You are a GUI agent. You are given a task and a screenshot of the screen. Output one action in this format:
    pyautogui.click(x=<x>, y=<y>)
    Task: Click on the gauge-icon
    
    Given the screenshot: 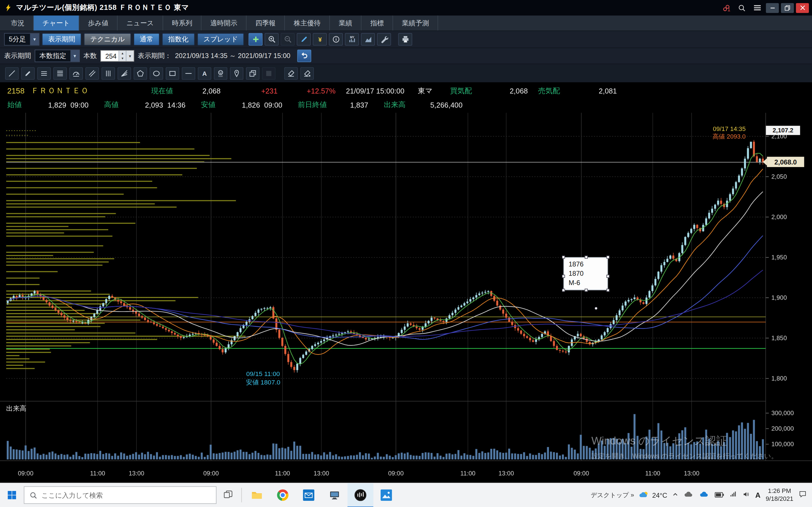 What is the action you would take?
    pyautogui.click(x=76, y=73)
    